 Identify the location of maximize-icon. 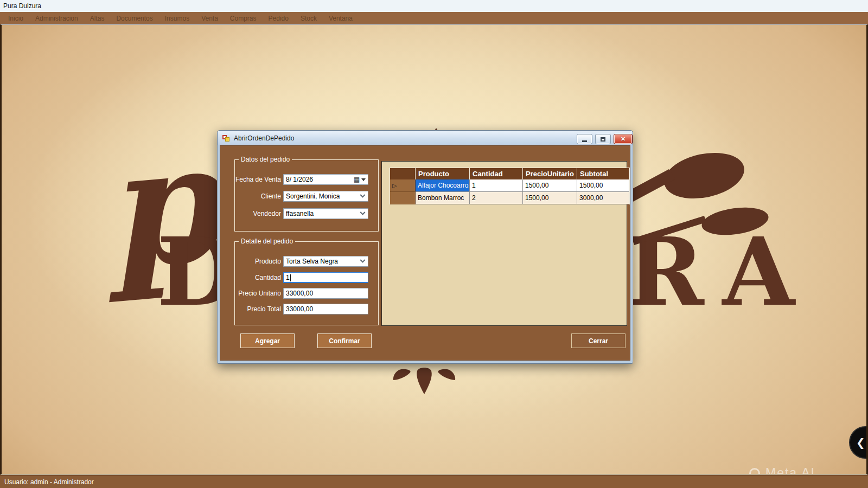
(603, 139).